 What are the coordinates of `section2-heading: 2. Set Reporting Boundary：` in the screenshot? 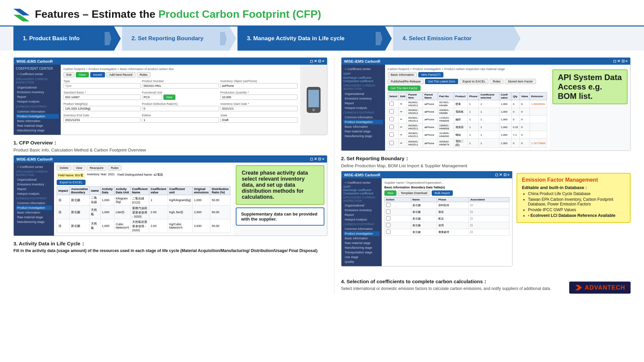 It's located at (486, 159).